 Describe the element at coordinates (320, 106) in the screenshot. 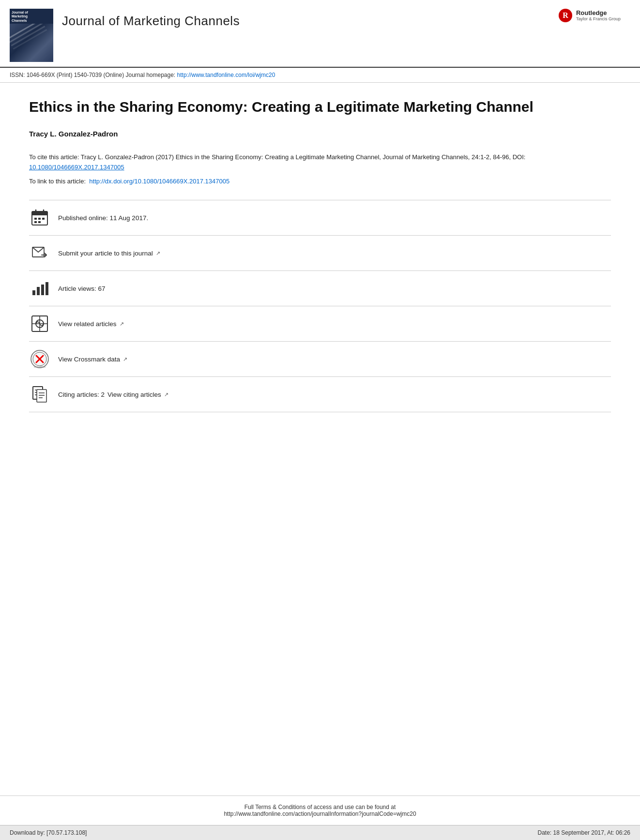

I see `article-title: Ethics in the Sharing Economy: Creating …` at that location.